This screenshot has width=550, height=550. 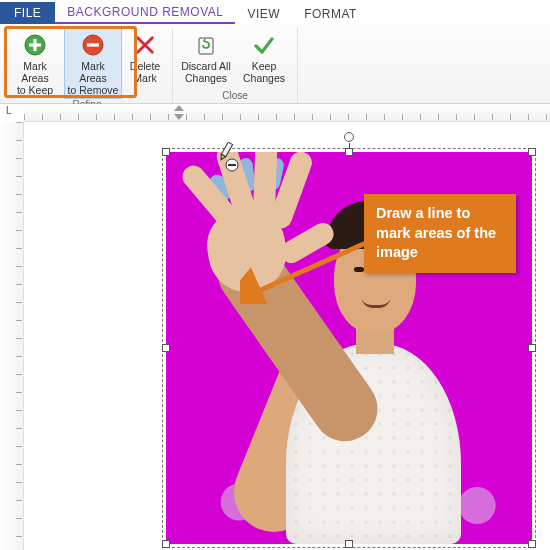 I want to click on keep-changes-button: KeepChanges, so click(x=264, y=58).